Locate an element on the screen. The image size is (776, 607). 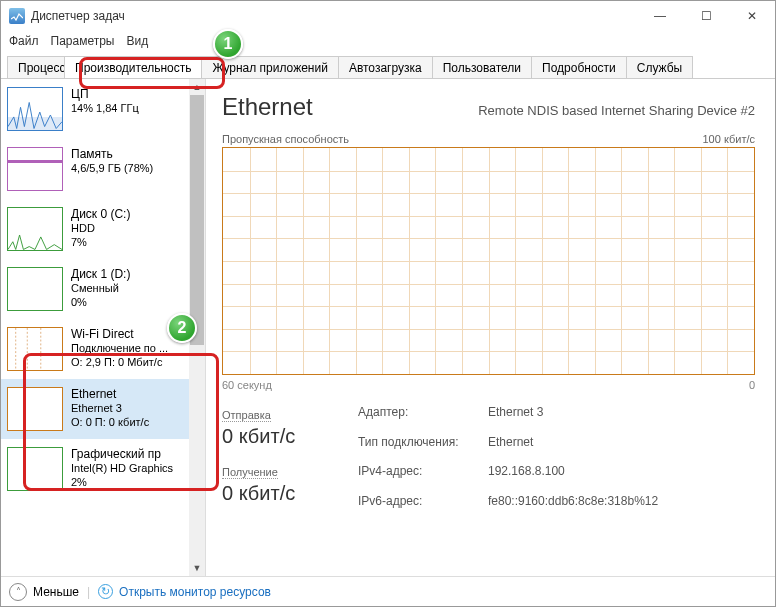
sidebar-item-disk0: Диск 0 (C:)HDD7% is located at coordinates (103, 229).